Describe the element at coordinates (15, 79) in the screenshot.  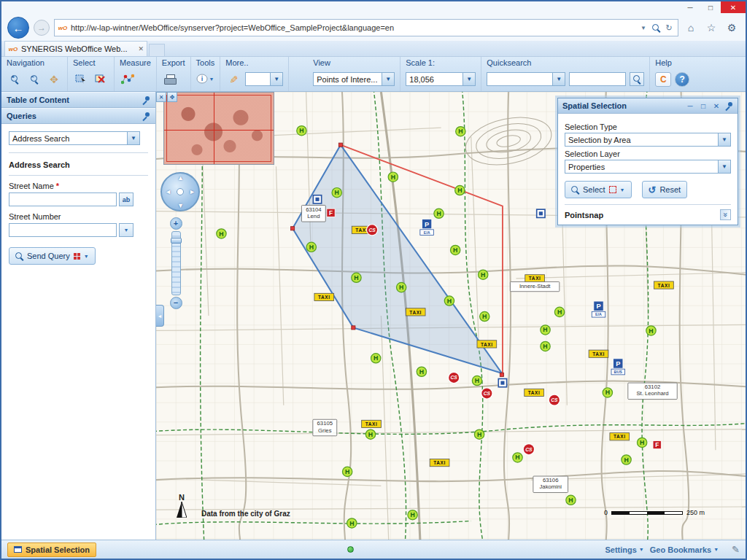
I see `zoom-in-button: +` at that location.